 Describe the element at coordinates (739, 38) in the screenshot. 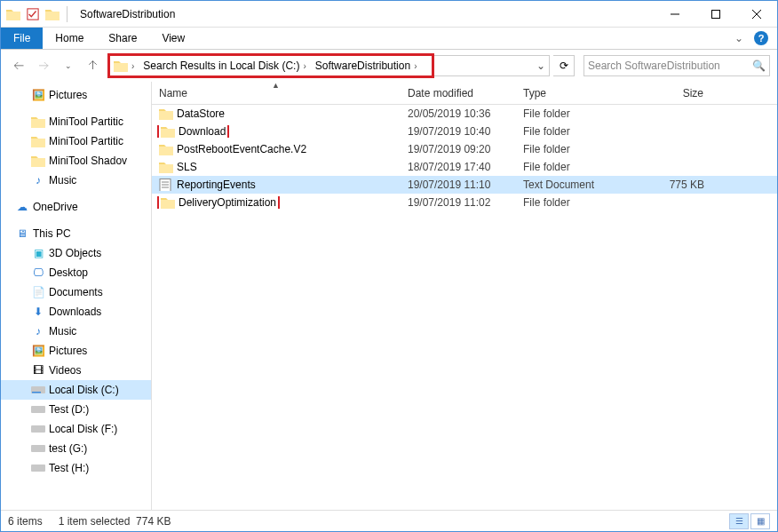

I see `ribbon-expand-icon: ⌄` at that location.